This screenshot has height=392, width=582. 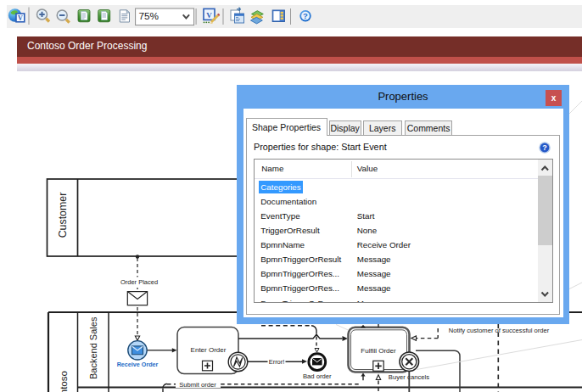 What do you see at coordinates (139, 282) in the screenshot?
I see `svg-text: Order Placed` at bounding box center [139, 282].